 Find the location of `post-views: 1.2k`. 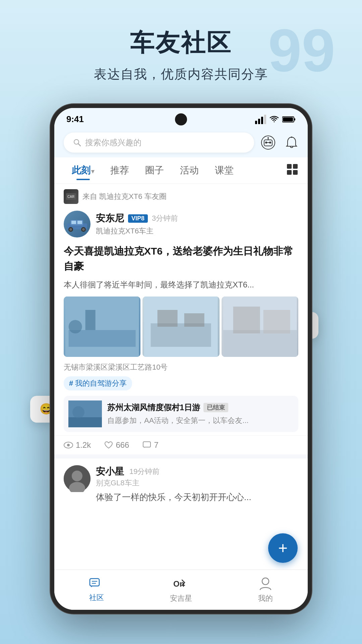

post-views: 1.2k is located at coordinates (77, 445).